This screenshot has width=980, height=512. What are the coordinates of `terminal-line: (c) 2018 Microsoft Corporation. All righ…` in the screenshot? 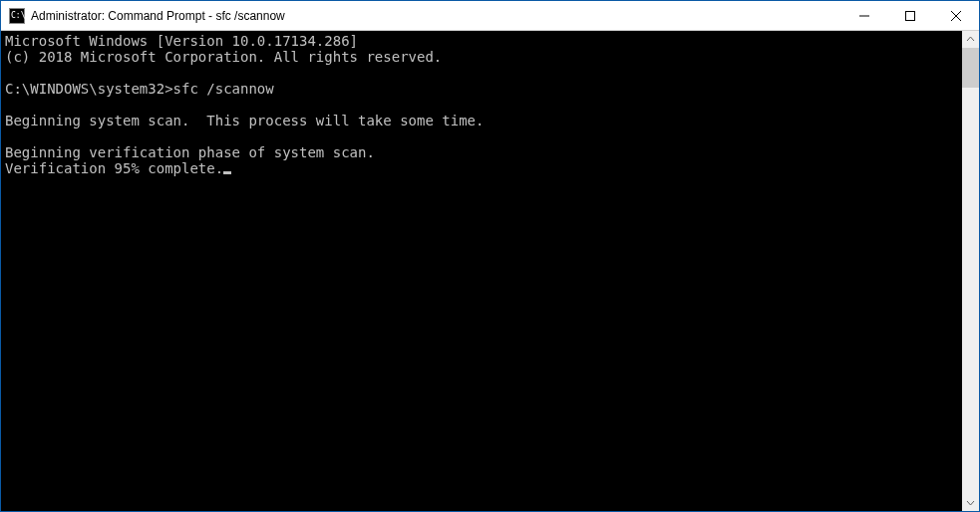 It's located at (484, 57).